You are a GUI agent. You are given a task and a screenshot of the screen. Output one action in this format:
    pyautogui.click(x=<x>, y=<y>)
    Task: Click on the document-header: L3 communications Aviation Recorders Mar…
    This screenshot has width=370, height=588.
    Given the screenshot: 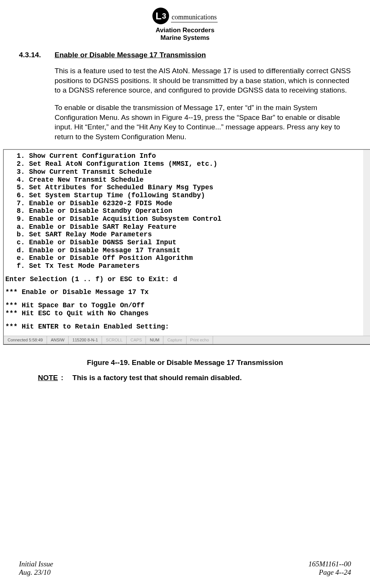 What is the action you would take?
    pyautogui.click(x=185, y=25)
    